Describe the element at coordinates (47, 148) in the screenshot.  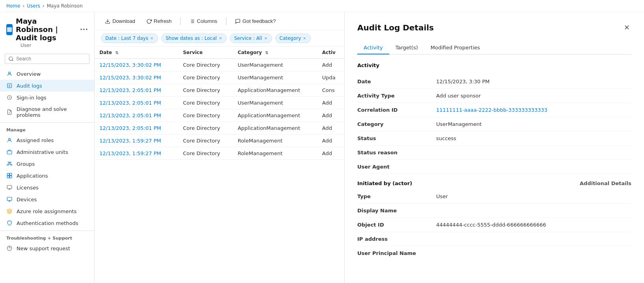
I see `sidebar: Maya Robinson | Audit logs ··· User Over…` at that location.